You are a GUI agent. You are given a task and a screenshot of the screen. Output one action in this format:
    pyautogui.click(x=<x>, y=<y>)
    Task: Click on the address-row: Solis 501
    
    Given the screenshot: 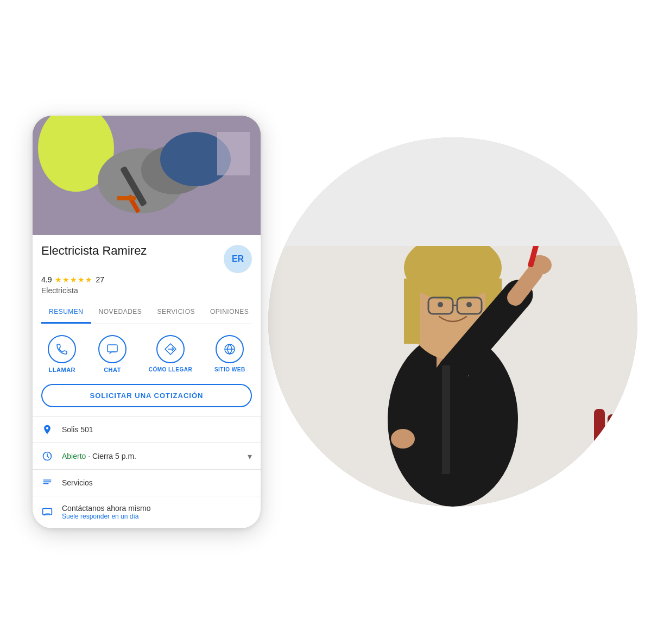 What is the action you would take?
    pyautogui.click(x=147, y=430)
    